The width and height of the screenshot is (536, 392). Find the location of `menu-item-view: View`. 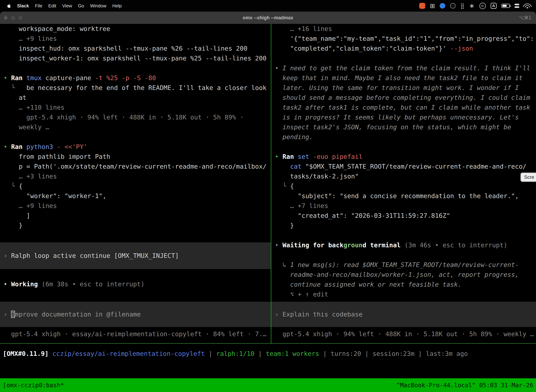

menu-item-view: View is located at coordinates (67, 6).